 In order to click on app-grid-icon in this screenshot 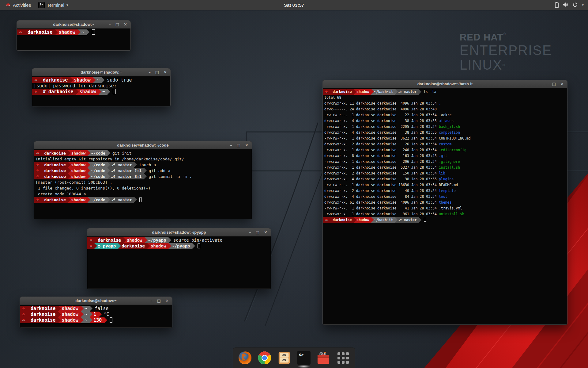, I will do `click(343, 358)`.